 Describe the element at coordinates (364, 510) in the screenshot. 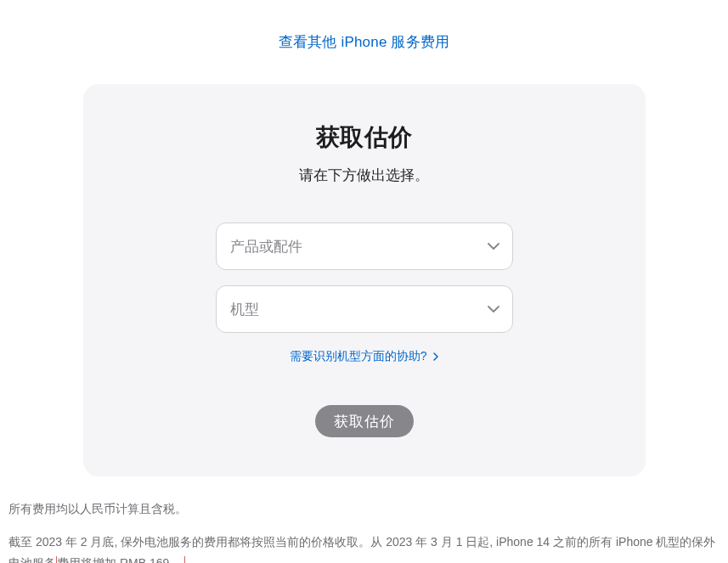

I see `footer-note-currency: 所有费用均以人民币计算且含税。` at that location.